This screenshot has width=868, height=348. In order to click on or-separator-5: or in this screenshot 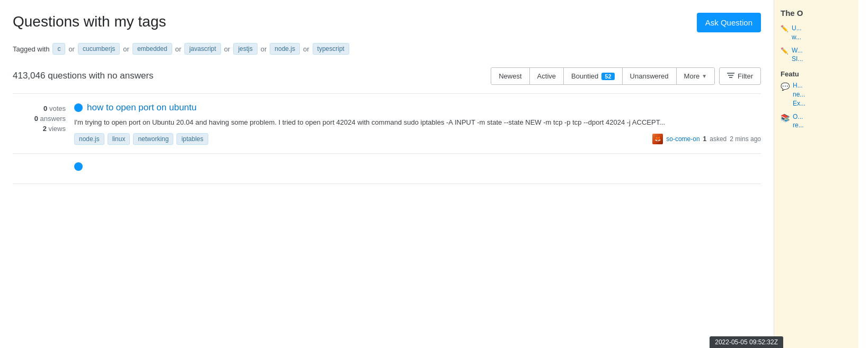, I will do `click(264, 49)`.